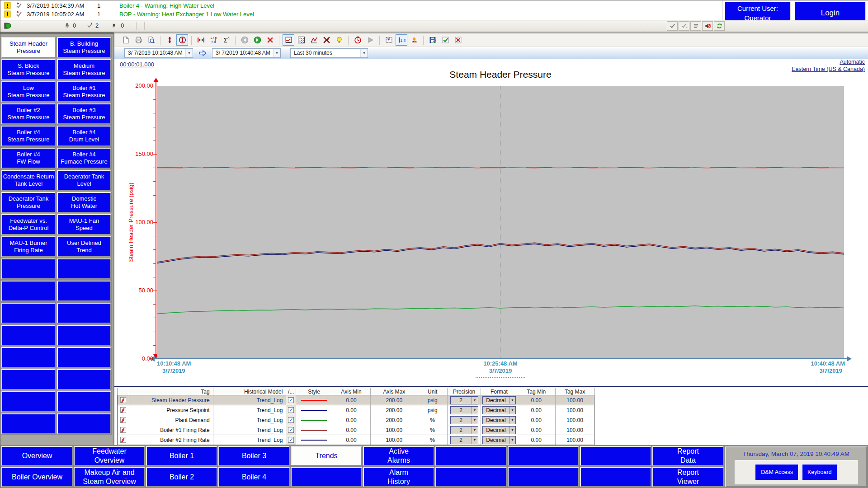 The width and height of the screenshot is (868, 488). I want to click on sidebar-item-mau-1-burner-firing-rate: MAU-1 Burner Firing Rate, so click(28, 247).